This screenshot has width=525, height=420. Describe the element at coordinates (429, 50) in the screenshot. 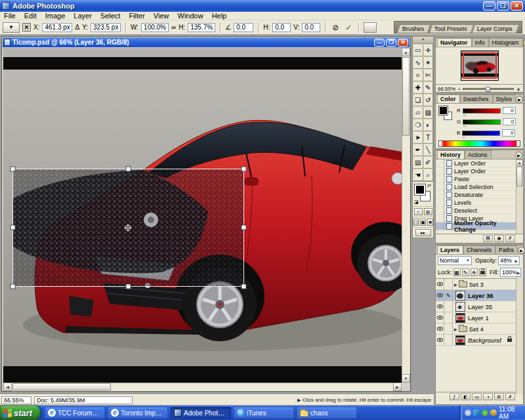

I see `tool-move: ✛` at that location.